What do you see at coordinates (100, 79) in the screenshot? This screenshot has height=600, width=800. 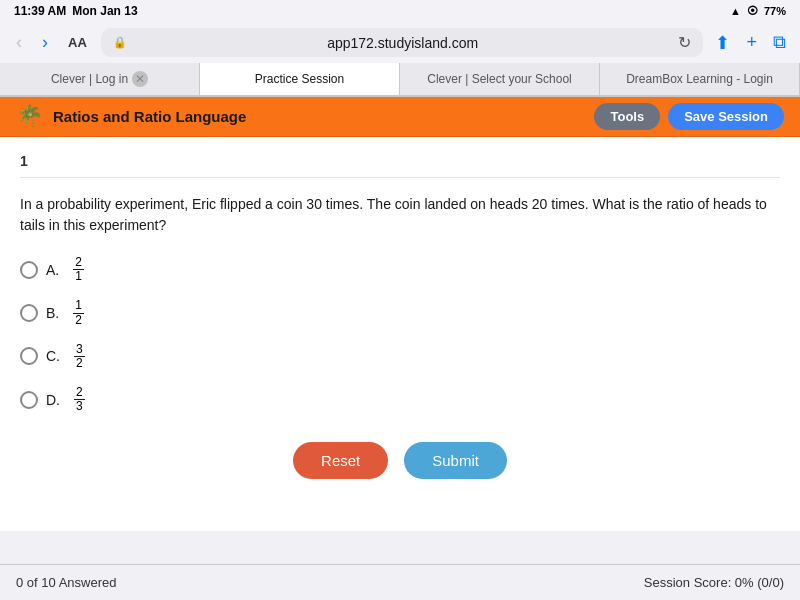 I see `tab-clever-login: Clever | Log in ✕` at bounding box center [100, 79].